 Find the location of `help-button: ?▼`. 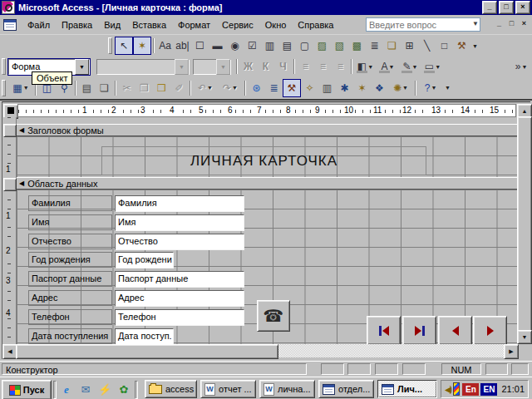

help-button: ?▼ is located at coordinates (431, 88).